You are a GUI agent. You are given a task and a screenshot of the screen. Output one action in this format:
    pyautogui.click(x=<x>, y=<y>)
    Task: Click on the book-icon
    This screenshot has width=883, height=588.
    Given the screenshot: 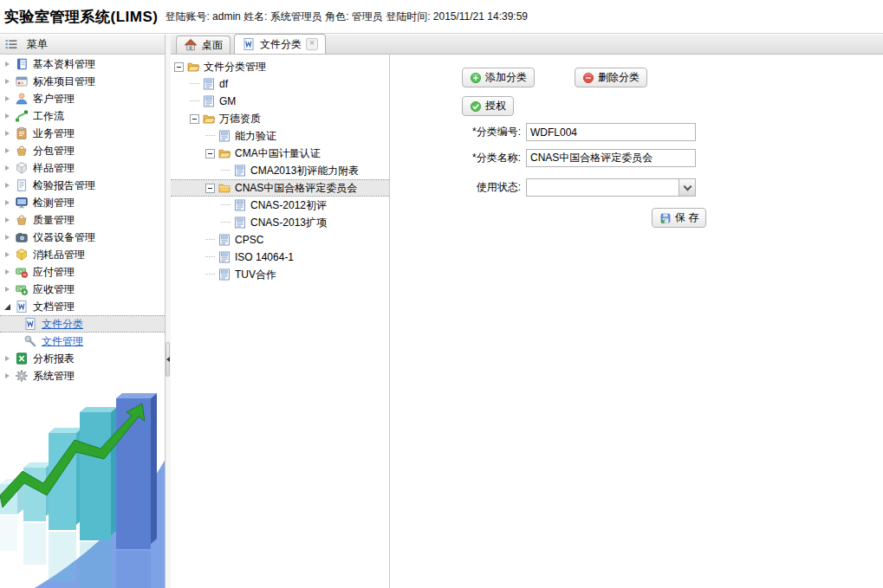 What is the action you would take?
    pyautogui.click(x=22, y=64)
    